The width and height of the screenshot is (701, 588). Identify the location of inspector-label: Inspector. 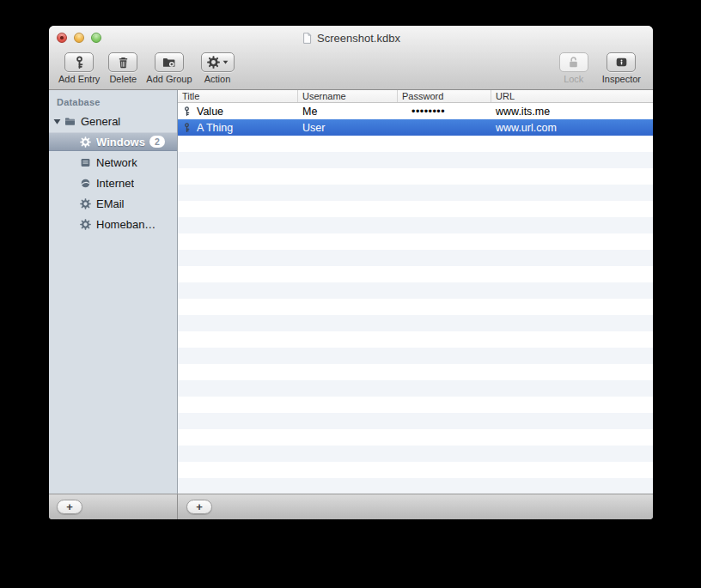
(622, 79).